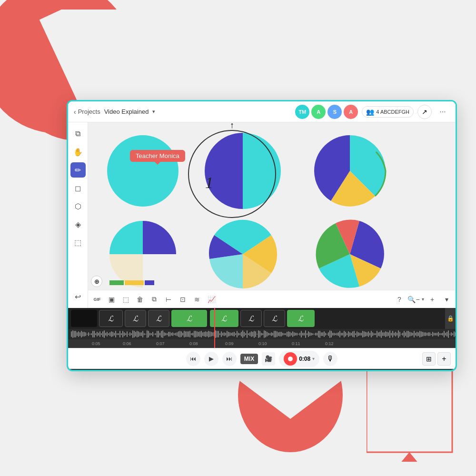  What do you see at coordinates (78, 215) in the screenshot?
I see `sidebar: ⧉ ✋ ✏ ◻ ⬡ ◈ ⬚ ↩` at bounding box center [78, 215].